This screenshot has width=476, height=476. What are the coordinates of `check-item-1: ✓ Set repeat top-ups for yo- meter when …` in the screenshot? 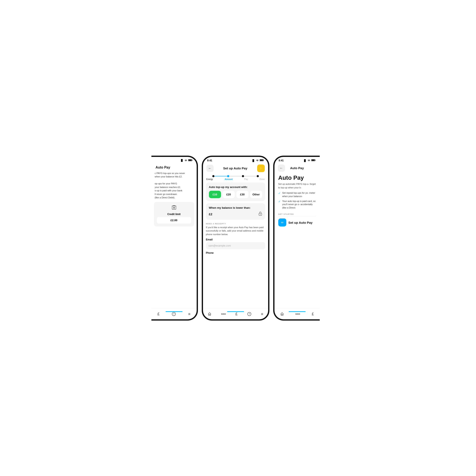 It's located at (297, 195).